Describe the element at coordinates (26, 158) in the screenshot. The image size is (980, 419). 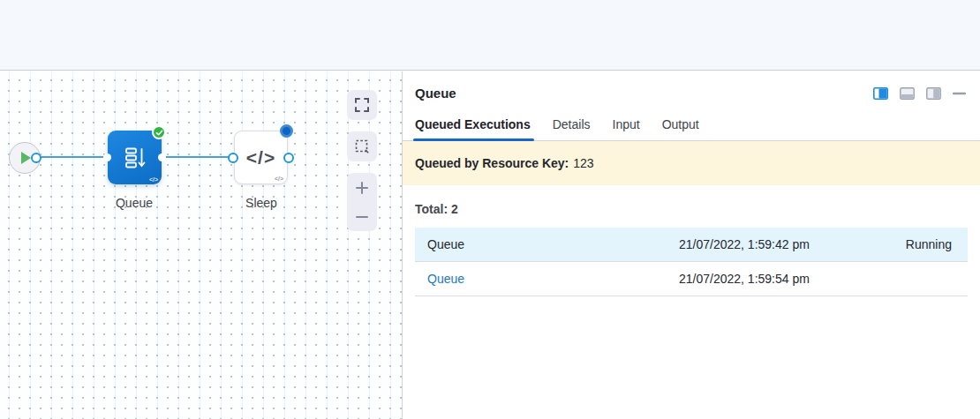
I see `play-icon` at that location.